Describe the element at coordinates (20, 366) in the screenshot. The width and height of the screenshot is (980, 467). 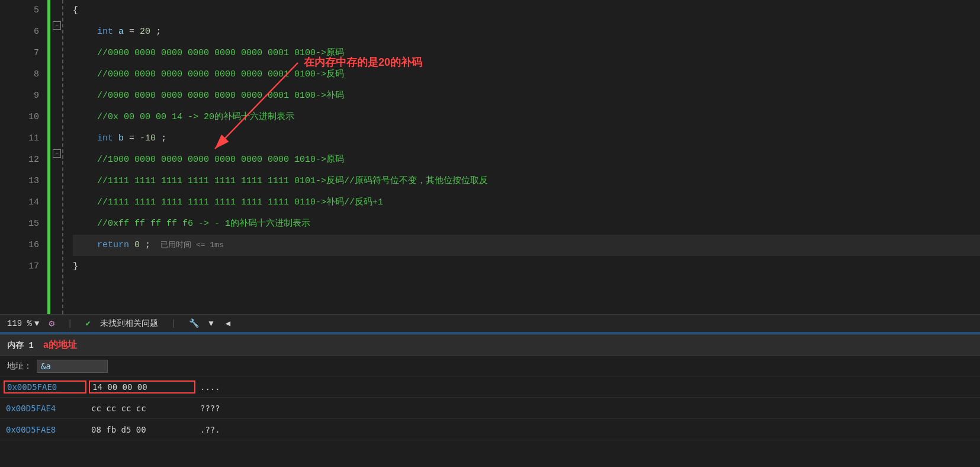
I see `address-field-label: 地址：` at that location.